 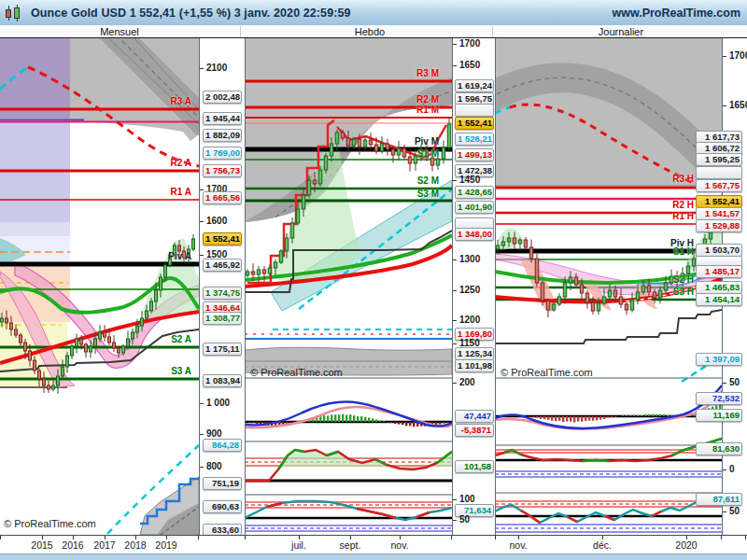 I want to click on price-label: 1 619,24, so click(x=474, y=86).